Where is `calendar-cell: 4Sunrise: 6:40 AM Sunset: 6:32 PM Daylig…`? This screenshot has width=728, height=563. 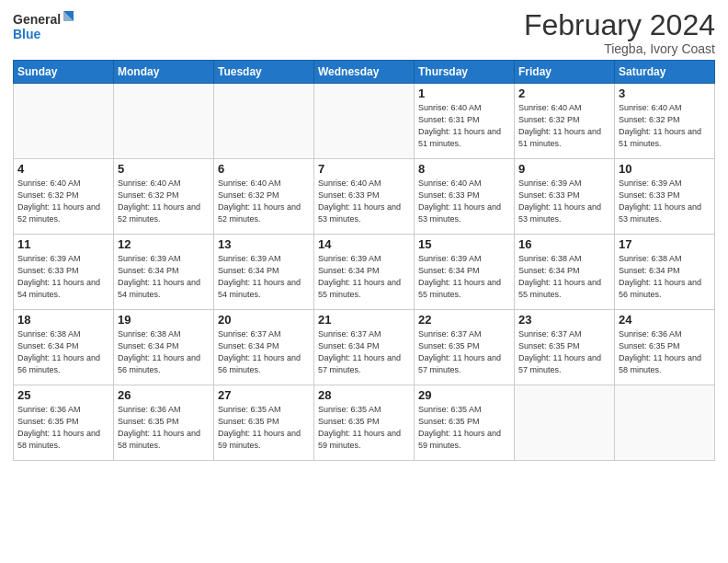 calendar-cell: 4Sunrise: 6:40 AM Sunset: 6:32 PM Daylig… is located at coordinates (64, 197).